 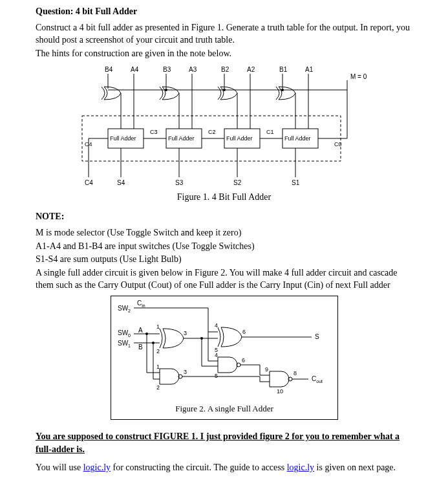 What do you see at coordinates (89, 182) in the screenshot?
I see `out-c4: C4` at bounding box center [89, 182].